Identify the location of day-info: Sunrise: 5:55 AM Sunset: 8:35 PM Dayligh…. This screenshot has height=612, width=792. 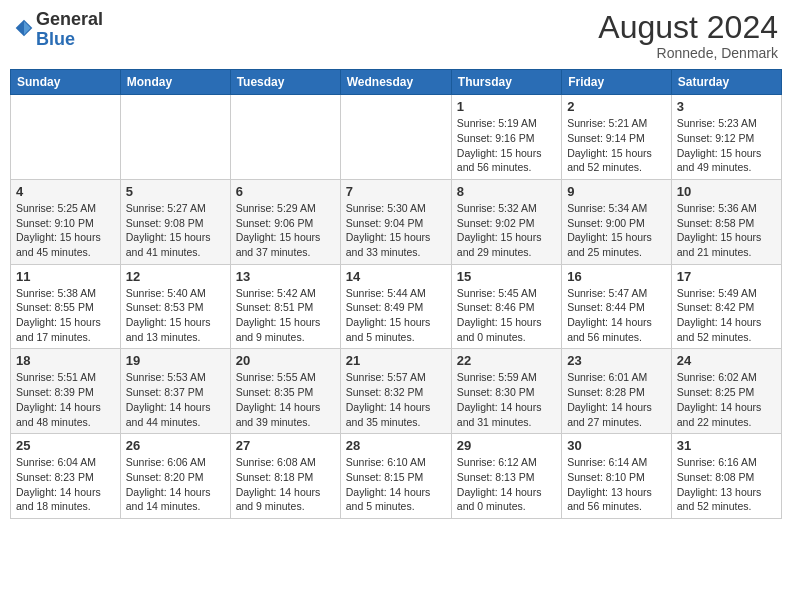
(286, 400).